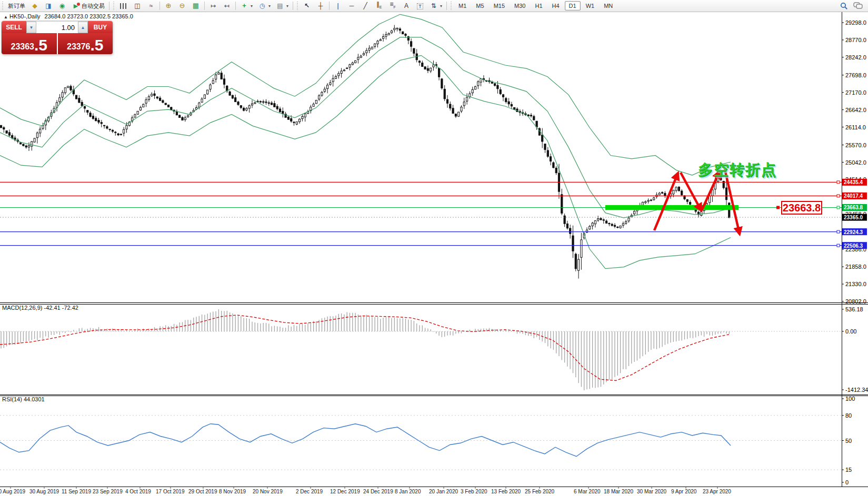  I want to click on text-label-tool-button, so click(420, 6).